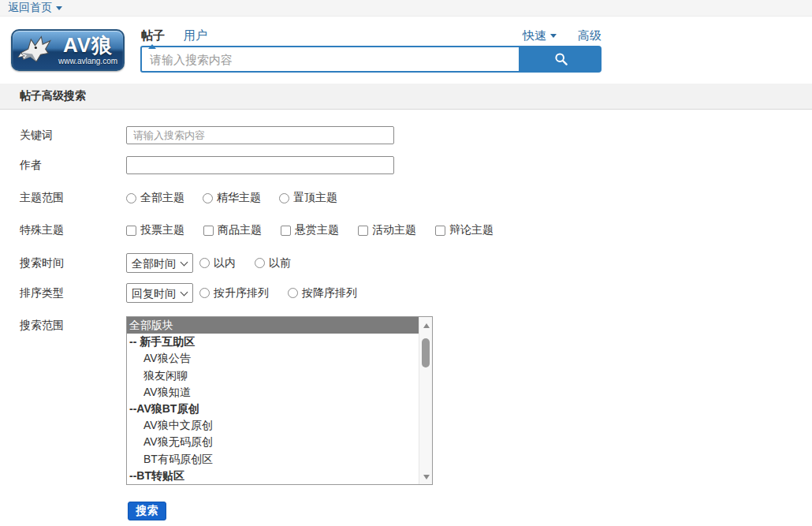  What do you see at coordinates (426, 479) in the screenshot?
I see `triangle-down-icon` at bounding box center [426, 479].